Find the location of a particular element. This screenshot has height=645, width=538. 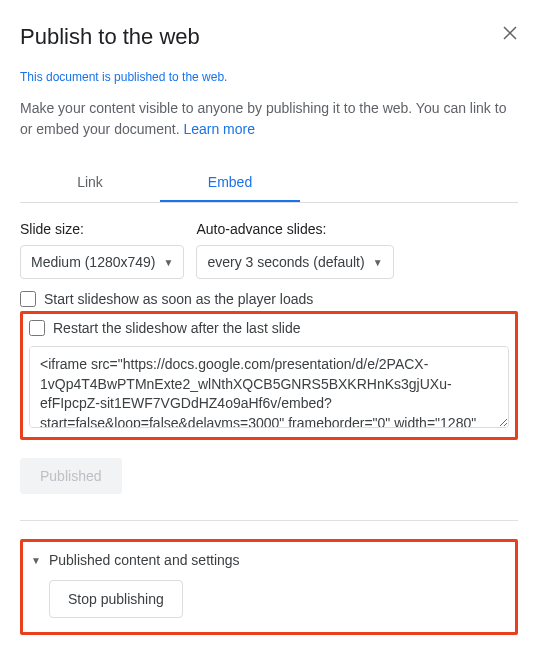

auto-advance-value: every 3 seconds (default) is located at coordinates (286, 262).